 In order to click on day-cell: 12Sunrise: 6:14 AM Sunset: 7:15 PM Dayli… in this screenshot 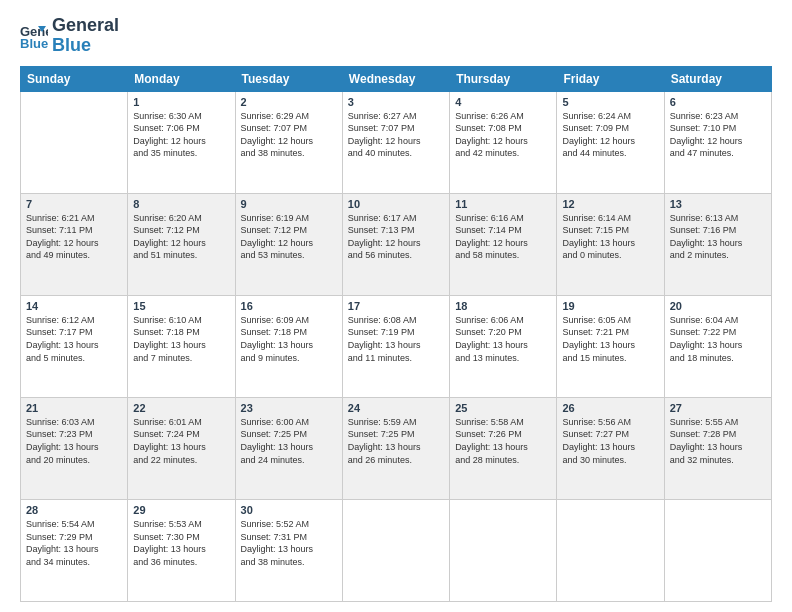, I will do `click(610, 244)`.